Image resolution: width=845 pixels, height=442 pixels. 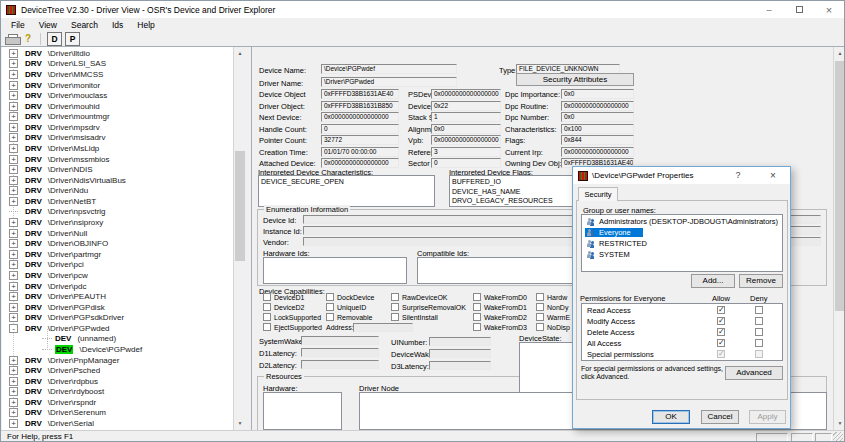 I want to click on tab-security: Security, so click(x=598, y=194).